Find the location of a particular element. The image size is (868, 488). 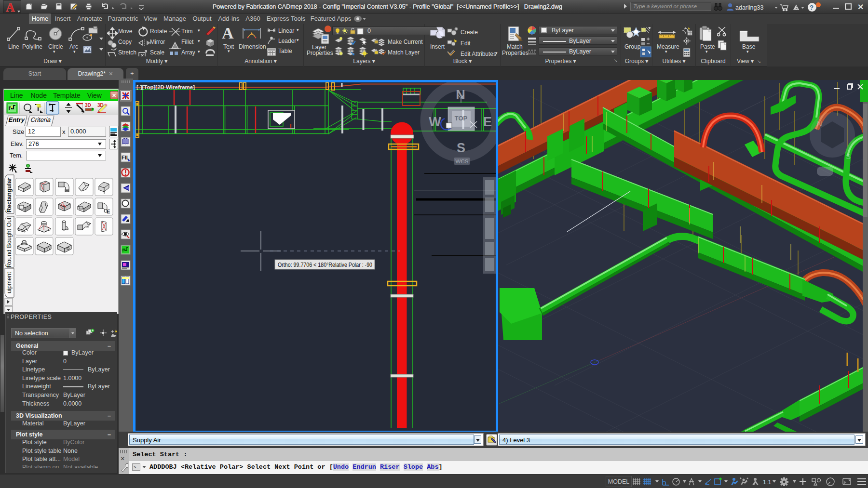

svg-text: W is located at coordinates (435, 122).